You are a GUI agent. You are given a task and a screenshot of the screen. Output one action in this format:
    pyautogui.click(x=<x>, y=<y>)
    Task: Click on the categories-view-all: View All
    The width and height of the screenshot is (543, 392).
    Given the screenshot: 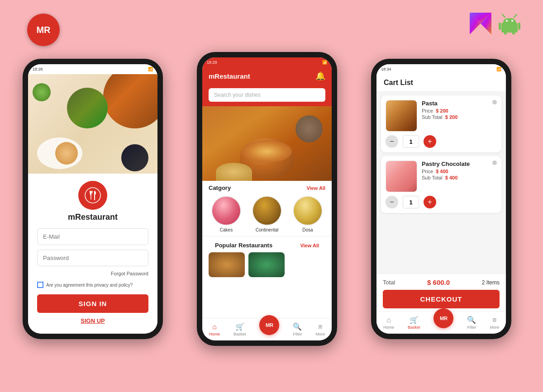 What is the action you would take?
    pyautogui.click(x=316, y=188)
    